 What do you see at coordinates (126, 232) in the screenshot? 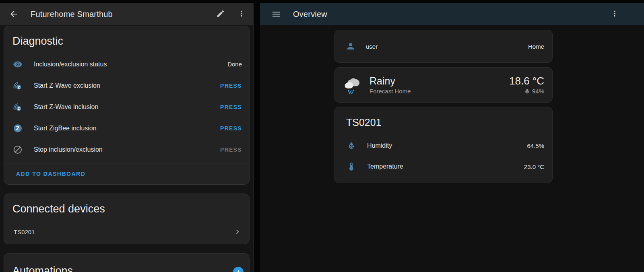
I see `connected-device-item: TS0201` at bounding box center [126, 232].